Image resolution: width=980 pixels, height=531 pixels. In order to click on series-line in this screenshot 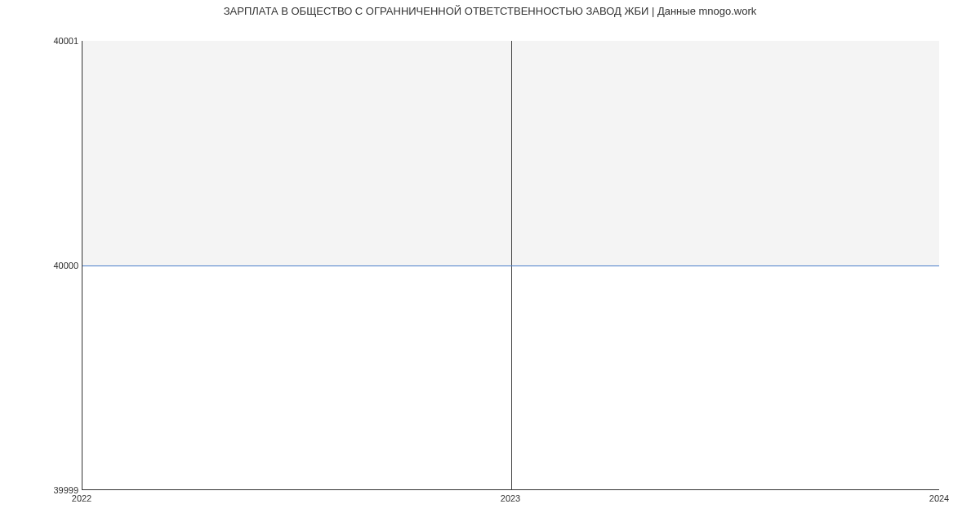, I will do `click(511, 266)`.